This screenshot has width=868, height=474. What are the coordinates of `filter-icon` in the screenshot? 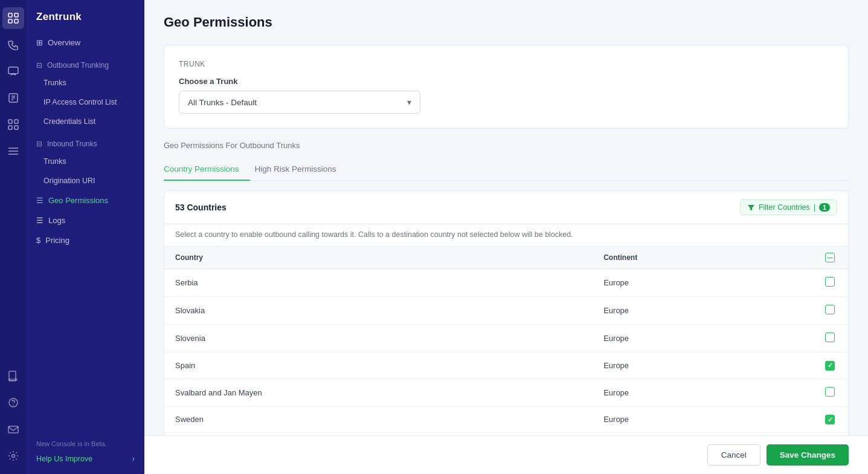 It's located at (751, 208).